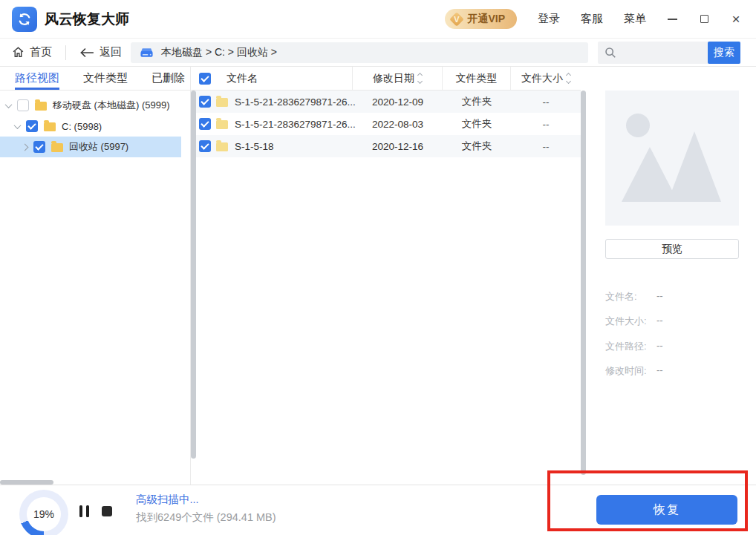 The image size is (756, 535). What do you see at coordinates (95, 124) in the screenshot?
I see `folder-tree: 移动硬盘 (本地磁盘) (5999) C: (5998) 回收站 (5997)` at bounding box center [95, 124].